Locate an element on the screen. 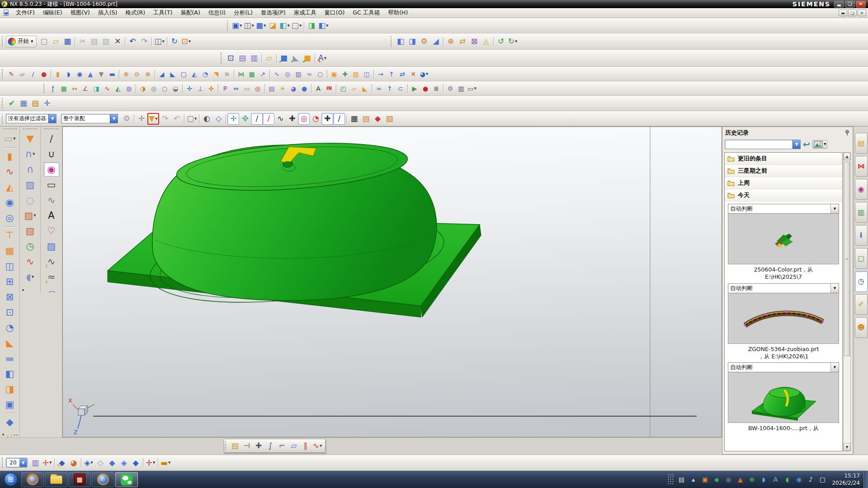  curve-gauge-icon: ◷ is located at coordinates (30, 246).